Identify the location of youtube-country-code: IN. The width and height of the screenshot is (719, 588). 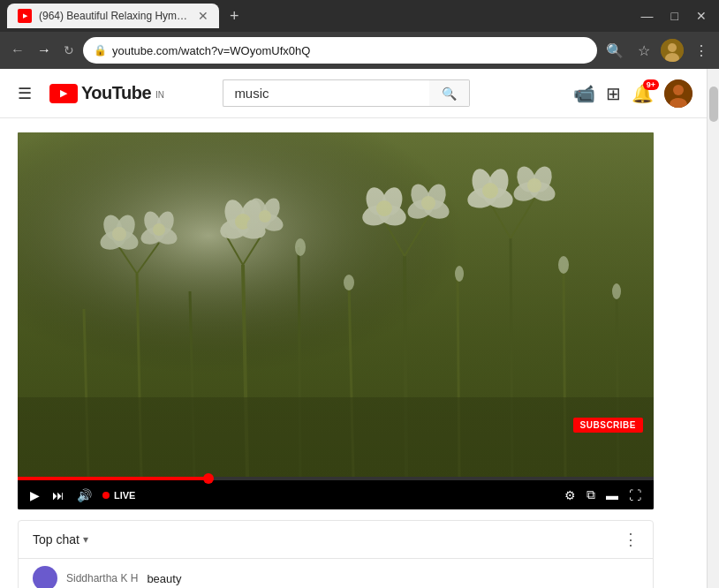
(160, 95).